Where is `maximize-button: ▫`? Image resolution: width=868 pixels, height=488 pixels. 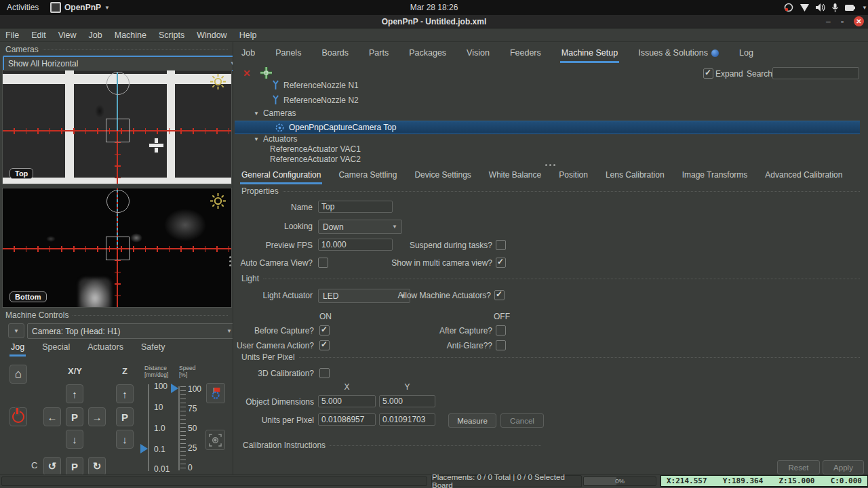
maximize-button: ▫ is located at coordinates (842, 22).